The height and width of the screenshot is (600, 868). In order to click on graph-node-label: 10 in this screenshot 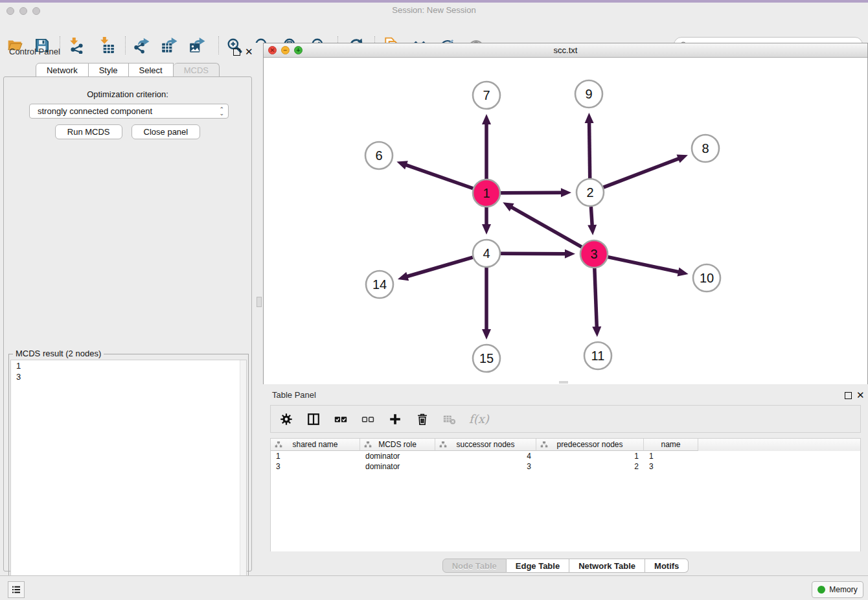, I will do `click(707, 278)`.